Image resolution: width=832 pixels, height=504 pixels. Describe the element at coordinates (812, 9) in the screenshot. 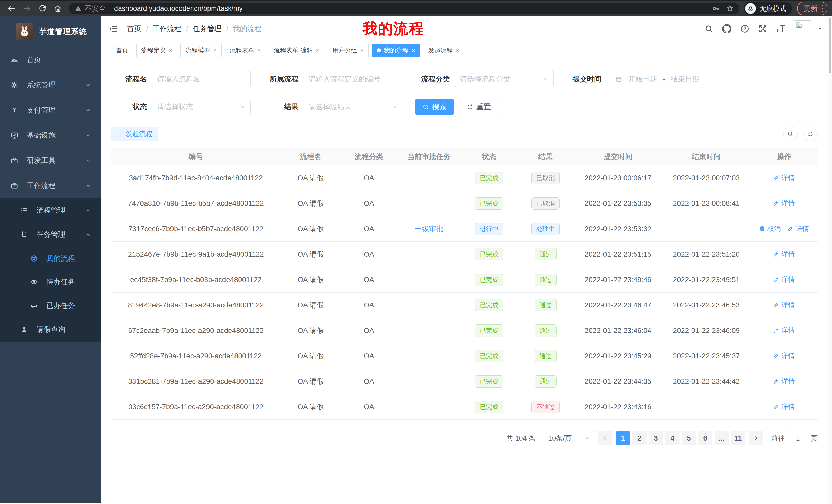

I see `update-button: 更新` at that location.